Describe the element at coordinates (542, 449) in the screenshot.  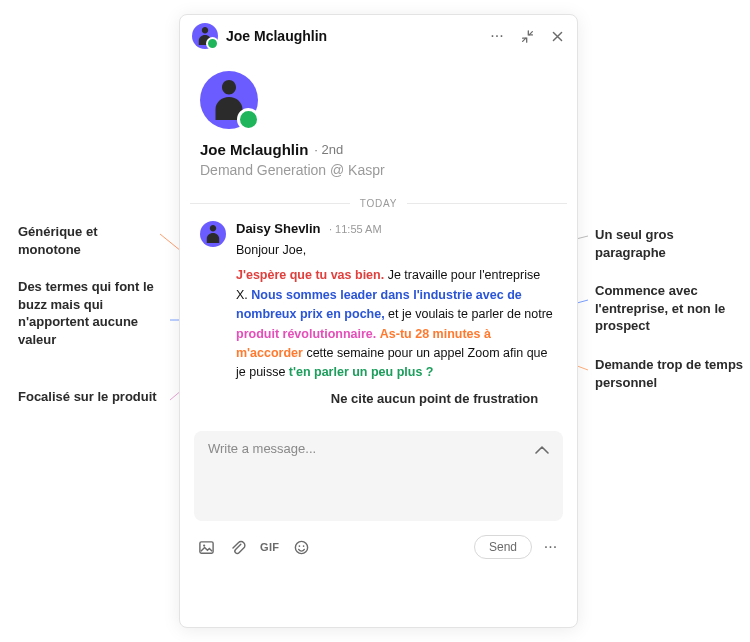
I see `expand-composer-icon` at that location.